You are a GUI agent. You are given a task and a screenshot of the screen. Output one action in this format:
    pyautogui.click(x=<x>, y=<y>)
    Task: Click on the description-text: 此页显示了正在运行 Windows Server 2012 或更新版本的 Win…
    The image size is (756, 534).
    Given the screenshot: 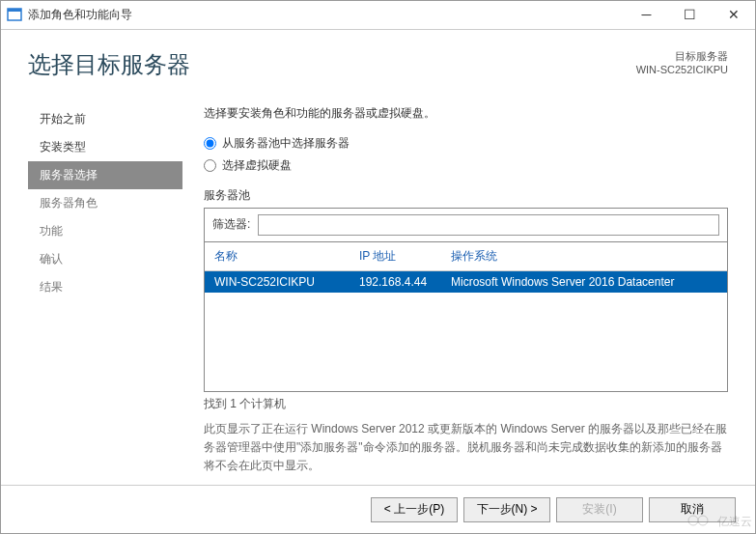 What is the action you would take?
    pyautogui.click(x=465, y=448)
    